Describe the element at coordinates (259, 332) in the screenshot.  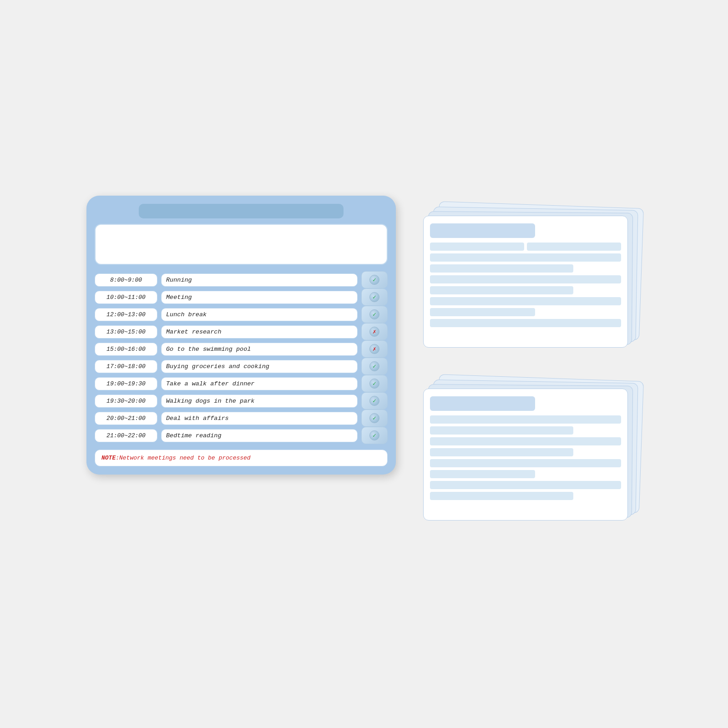
I see `task-cell-3: Market research` at that location.